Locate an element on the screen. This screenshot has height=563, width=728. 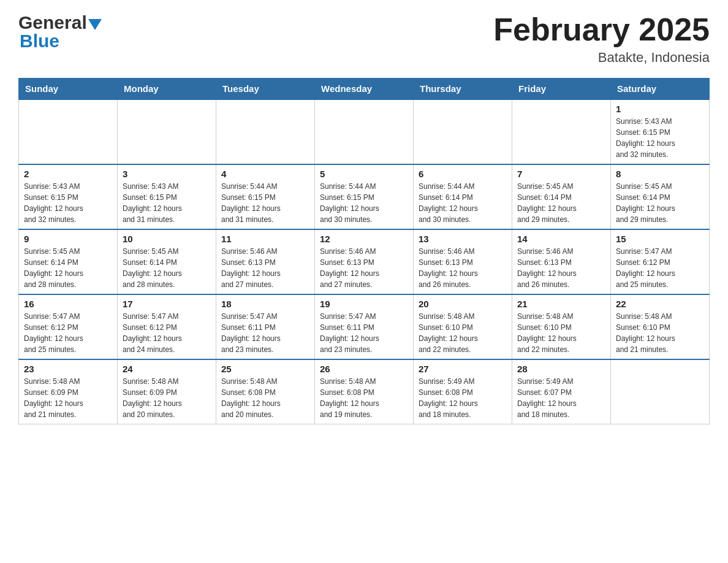
day-number: 8 is located at coordinates (660, 174).